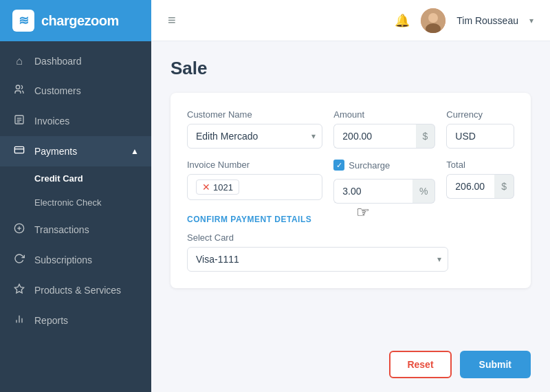 This screenshot has width=550, height=392. Describe the element at coordinates (339, 165) in the screenshot. I see `surcharge-checkbox: ✓` at that location.